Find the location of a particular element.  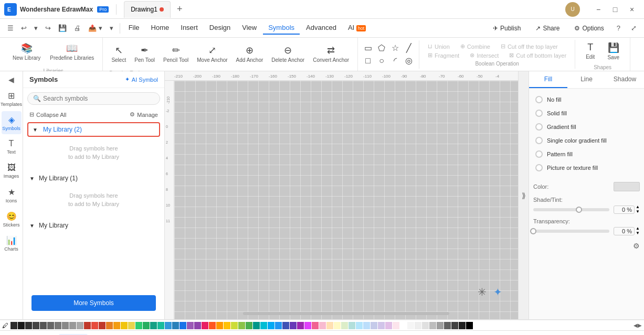

transparency-thumb is located at coordinates (533, 231).